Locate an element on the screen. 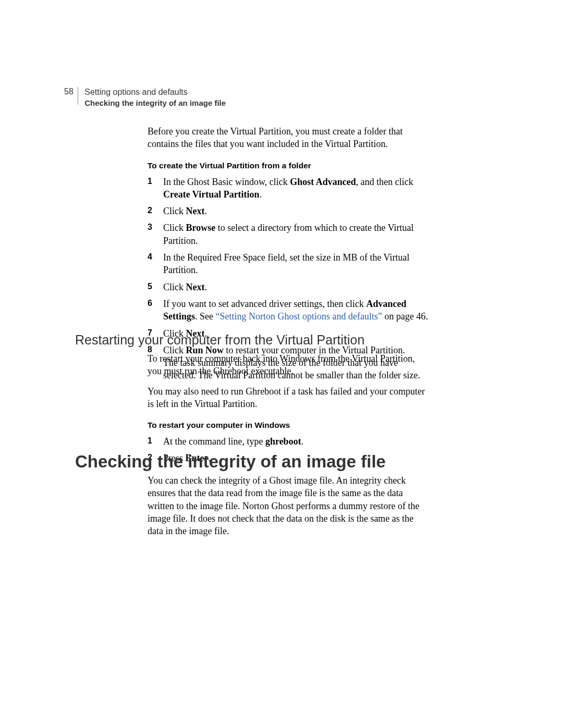 This screenshot has width=563, height=728. step-text: . See is located at coordinates (205, 316).